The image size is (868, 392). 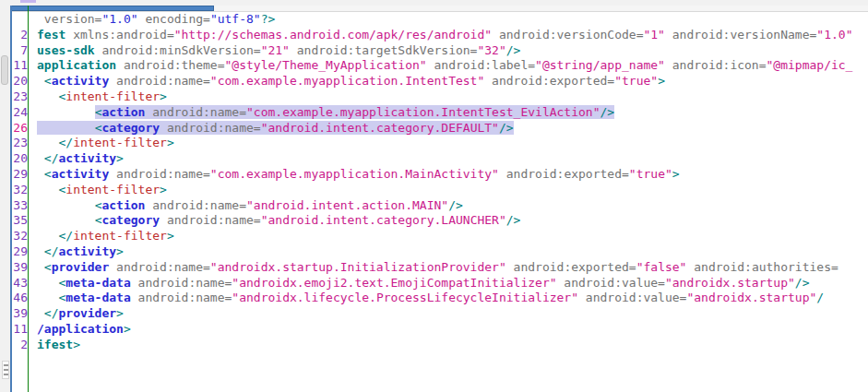 What do you see at coordinates (440, 284) in the screenshot?
I see `code-line: 43 <meta-data android:name="androidx.emo…` at bounding box center [440, 284].